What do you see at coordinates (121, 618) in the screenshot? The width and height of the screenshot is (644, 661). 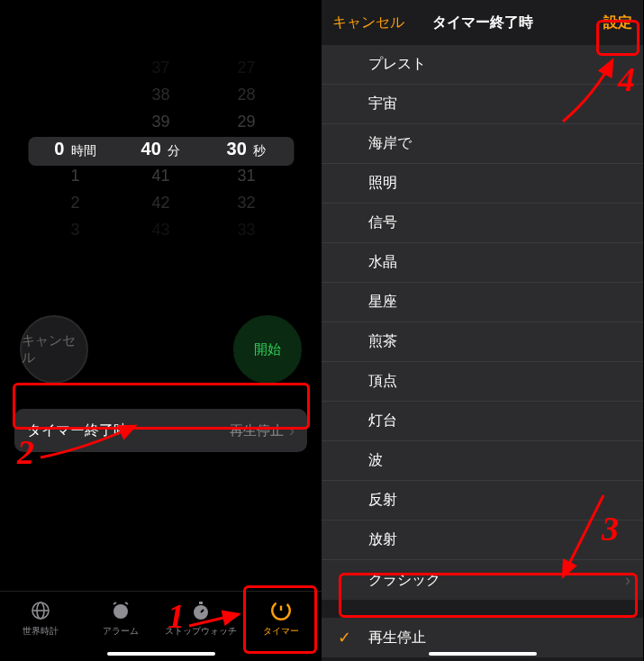 I see `tab-alarm: アラーム` at bounding box center [121, 618].